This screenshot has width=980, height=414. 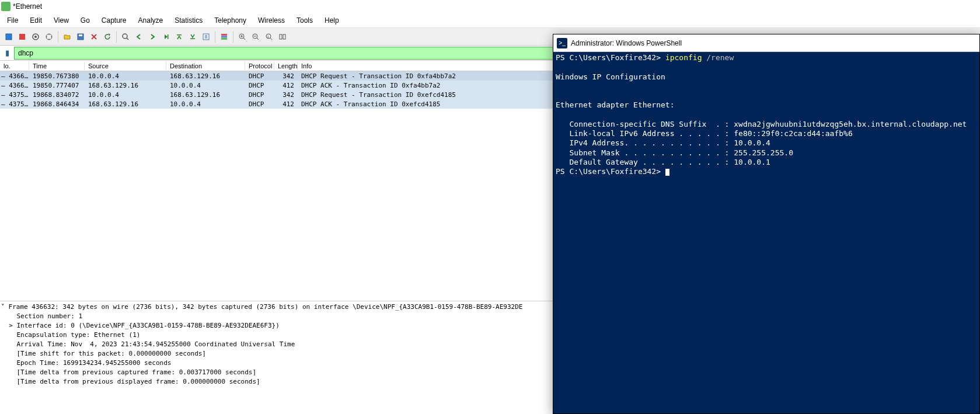 I want to click on filter-bookmark-icon: ▮, so click(x=7, y=53).